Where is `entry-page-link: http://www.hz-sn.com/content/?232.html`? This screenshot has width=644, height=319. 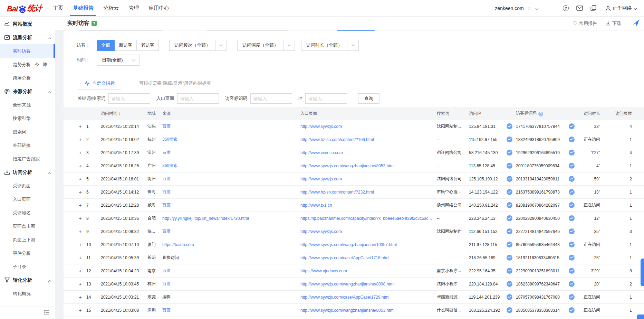 entry-page-link: http://www.hz-sn.com/content/?232.html is located at coordinates (337, 192).